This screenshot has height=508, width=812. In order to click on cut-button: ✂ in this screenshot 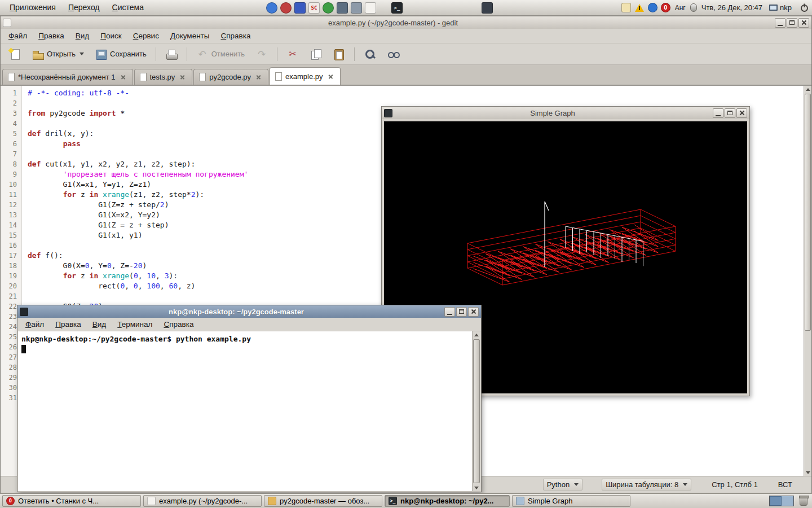, I will do `click(293, 54)`.